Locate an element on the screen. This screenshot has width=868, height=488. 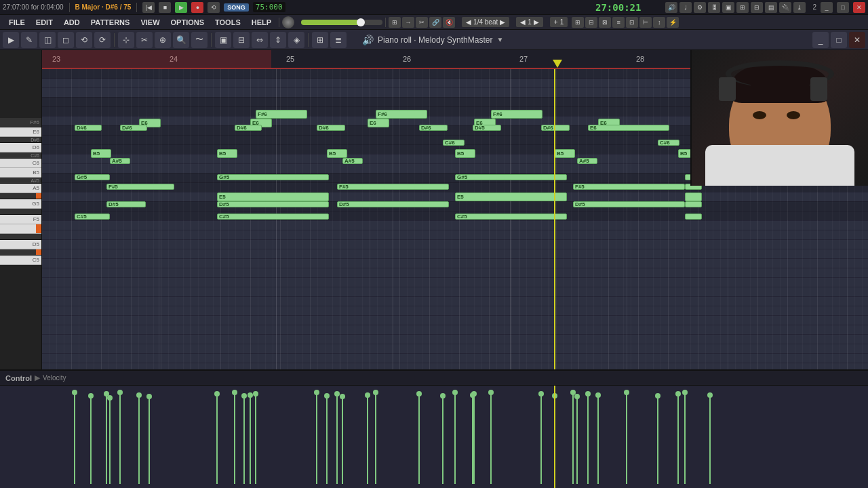
pr-close: ✕ is located at coordinates (857, 40).